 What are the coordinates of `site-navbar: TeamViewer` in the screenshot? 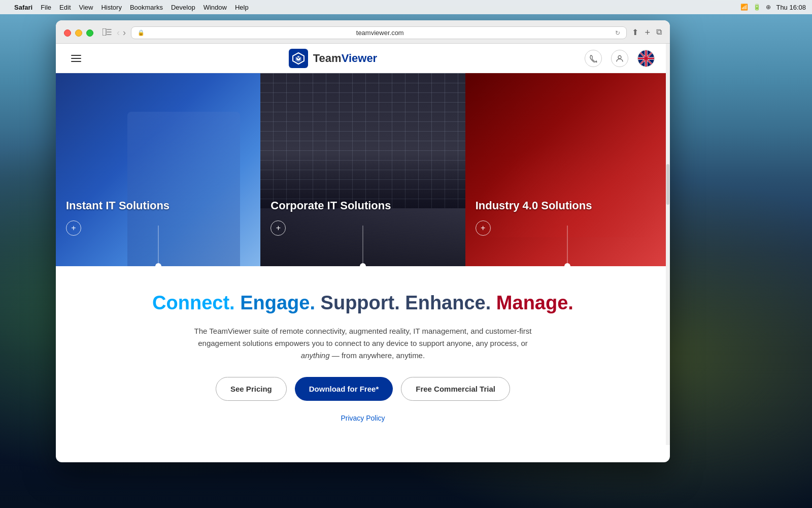 It's located at (363, 58).